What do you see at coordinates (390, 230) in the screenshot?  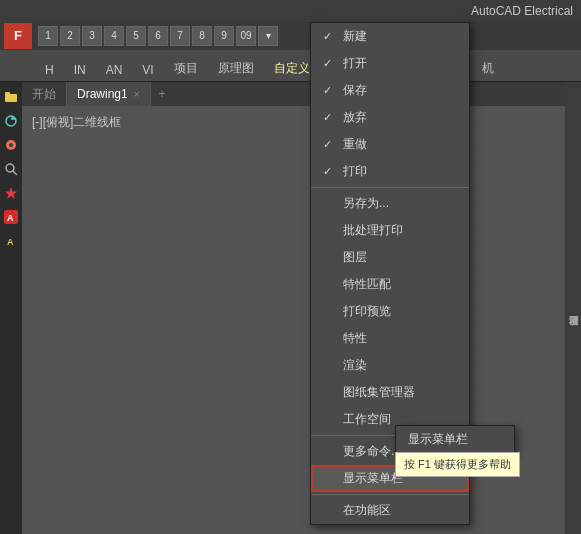 I see `menu-item-batch-print: 批处理打印` at bounding box center [390, 230].